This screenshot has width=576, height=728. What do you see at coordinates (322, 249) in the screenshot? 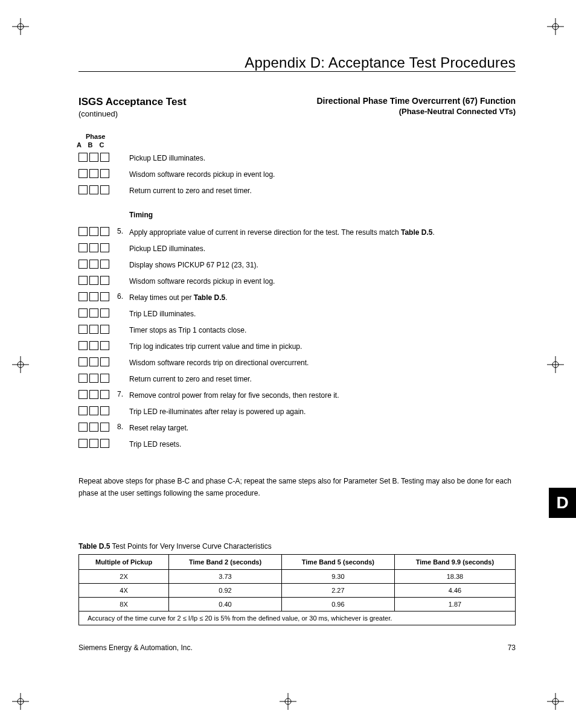
I see `step-text: Pickup LED illuminates.` at bounding box center [322, 249].